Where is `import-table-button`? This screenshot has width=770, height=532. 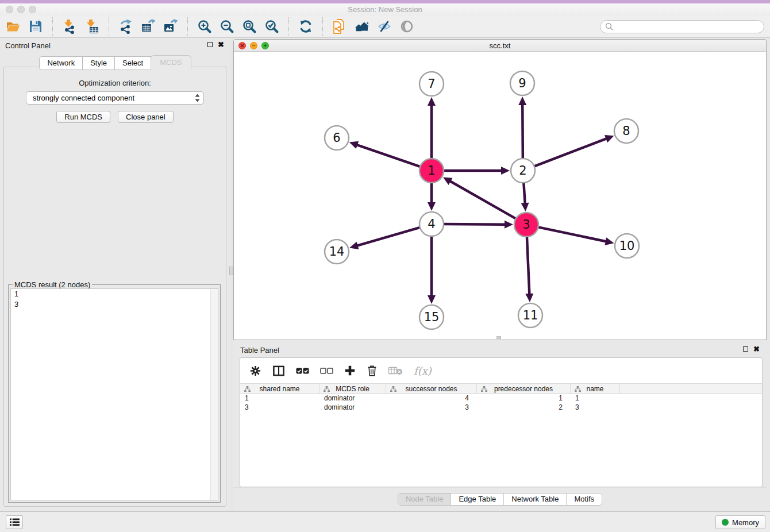 import-table-button is located at coordinates (92, 26).